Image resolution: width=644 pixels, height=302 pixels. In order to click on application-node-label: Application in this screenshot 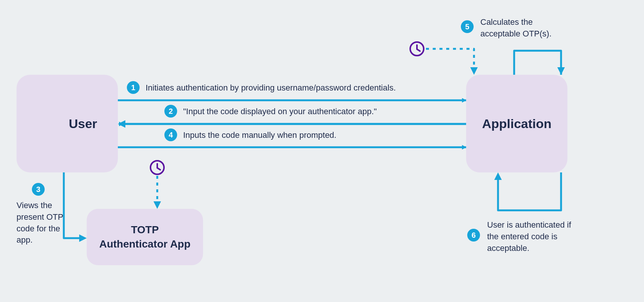, I will do `click(516, 124)`.